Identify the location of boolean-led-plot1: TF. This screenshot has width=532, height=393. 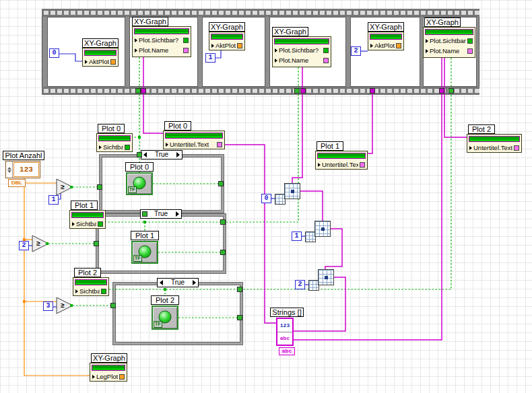
(145, 252).